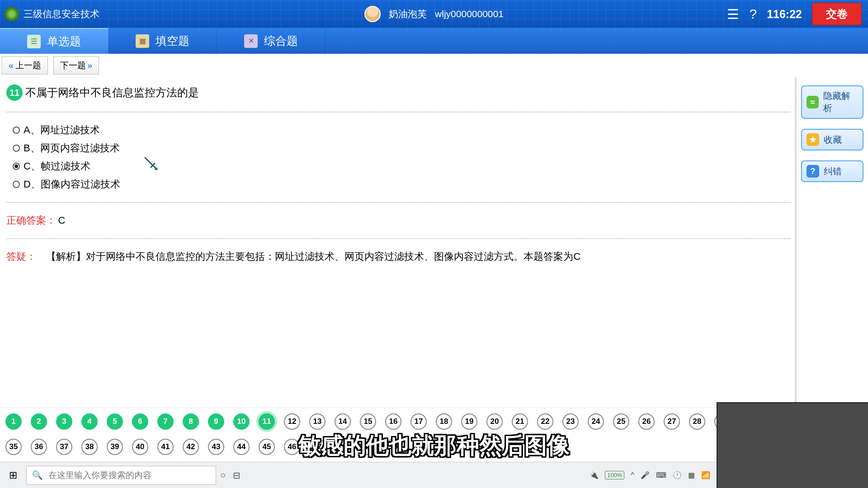  What do you see at coordinates (596, 422) in the screenshot?
I see `qnav-item-24: 24` at bounding box center [596, 422].